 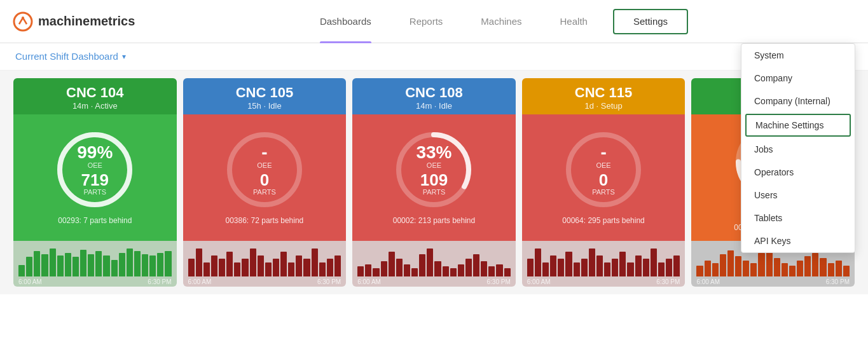 What do you see at coordinates (434, 192) in the screenshot?
I see `gauge-parts-label-2: PARTS` at bounding box center [434, 192].